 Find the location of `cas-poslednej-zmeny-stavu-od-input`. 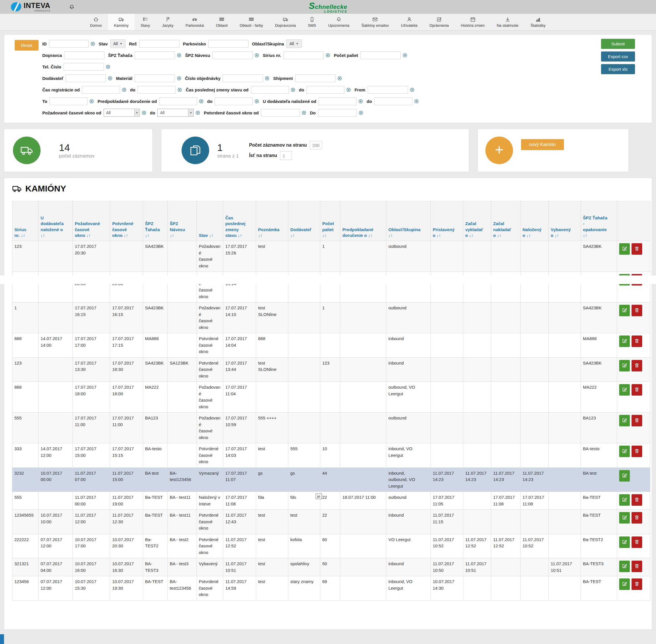

cas-poslednej-zmeny-stavu-od-input is located at coordinates (270, 90).